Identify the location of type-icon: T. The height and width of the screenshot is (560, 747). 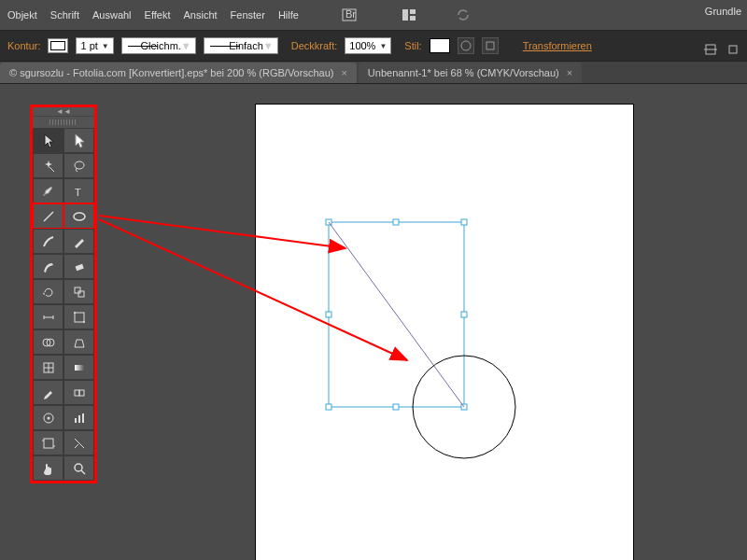
(79, 191).